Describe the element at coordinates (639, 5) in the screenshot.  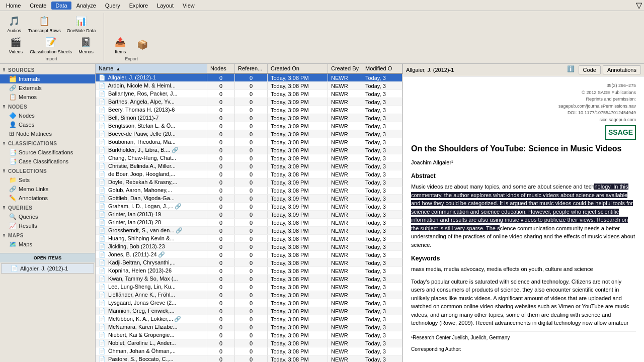
I see `window-minimize: ▽` at that location.